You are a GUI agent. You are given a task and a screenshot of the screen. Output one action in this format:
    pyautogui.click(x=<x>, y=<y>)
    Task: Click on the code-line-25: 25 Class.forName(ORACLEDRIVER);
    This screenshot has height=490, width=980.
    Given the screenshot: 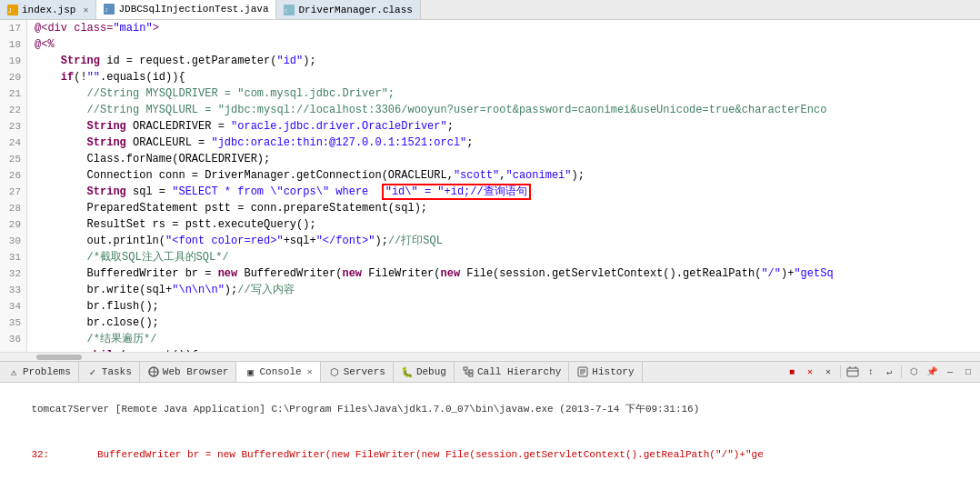 What is the action you would take?
    pyautogui.click(x=490, y=159)
    